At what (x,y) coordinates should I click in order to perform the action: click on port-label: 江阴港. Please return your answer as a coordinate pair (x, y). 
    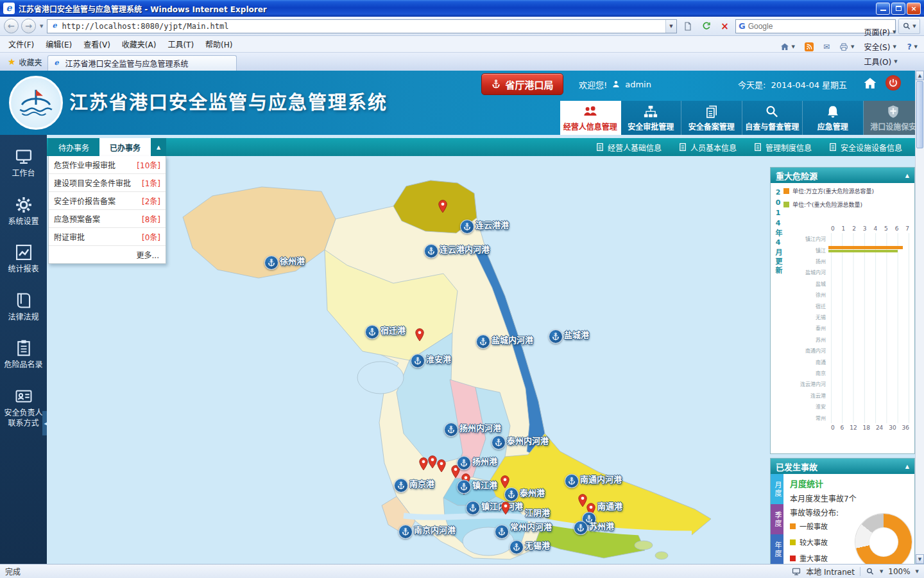
    Looking at the image, I should click on (538, 512).